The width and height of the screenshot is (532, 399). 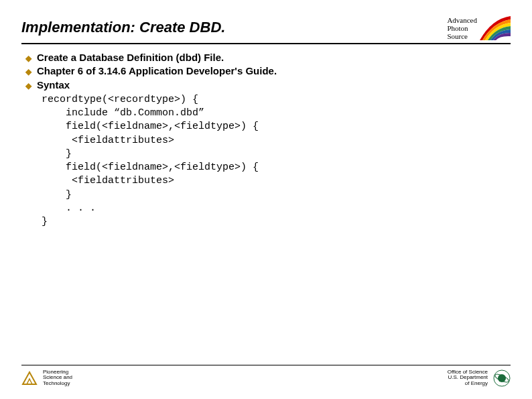 What do you see at coordinates (495, 28) in the screenshot?
I see `rainbow-icon` at bounding box center [495, 28].